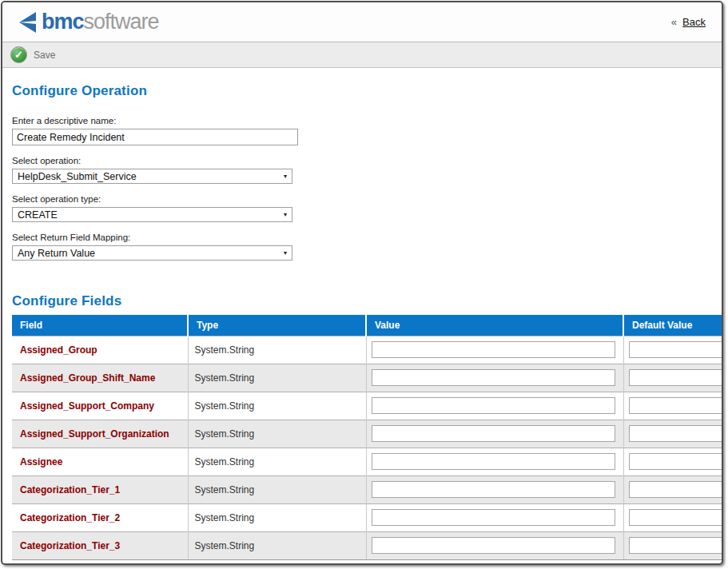 The image size is (728, 569). What do you see at coordinates (368, 433) in the screenshot?
I see `table-row: Assigned_Support_OrganizationSystem.Stri…` at bounding box center [368, 433].